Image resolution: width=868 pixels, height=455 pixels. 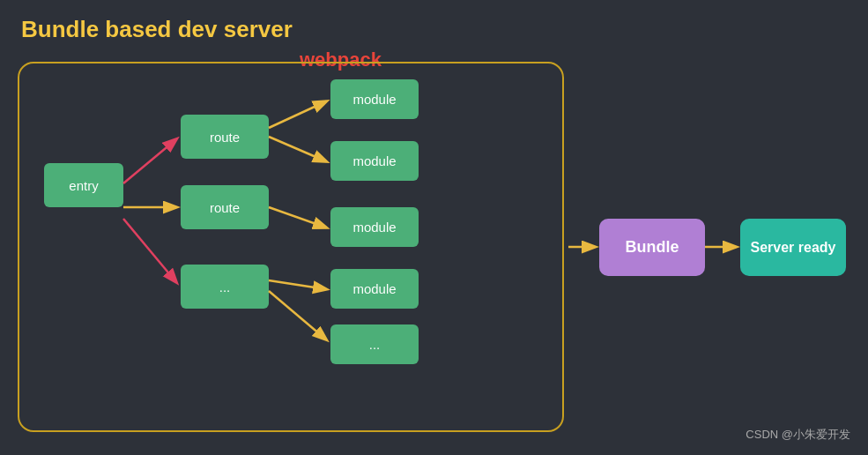 What do you see at coordinates (375, 160) in the screenshot?
I see `module2-node: module` at bounding box center [375, 160].